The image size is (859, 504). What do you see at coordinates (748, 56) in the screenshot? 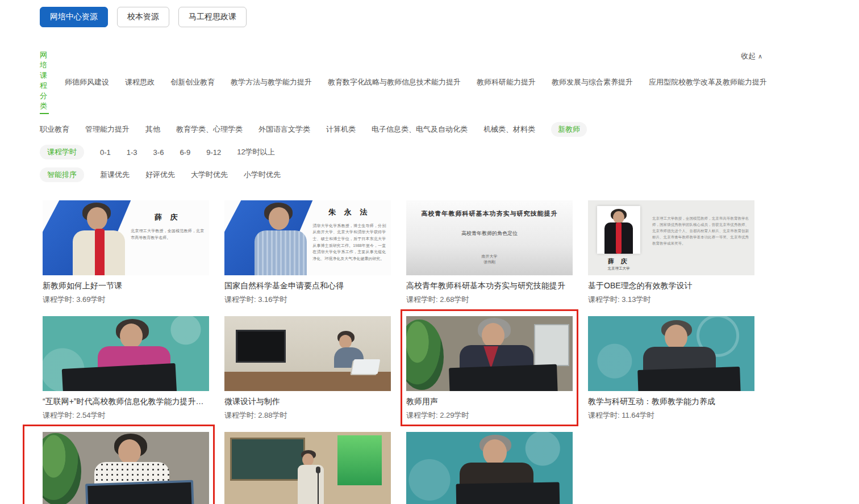
I see `collapse-label: 收起` at bounding box center [748, 56].